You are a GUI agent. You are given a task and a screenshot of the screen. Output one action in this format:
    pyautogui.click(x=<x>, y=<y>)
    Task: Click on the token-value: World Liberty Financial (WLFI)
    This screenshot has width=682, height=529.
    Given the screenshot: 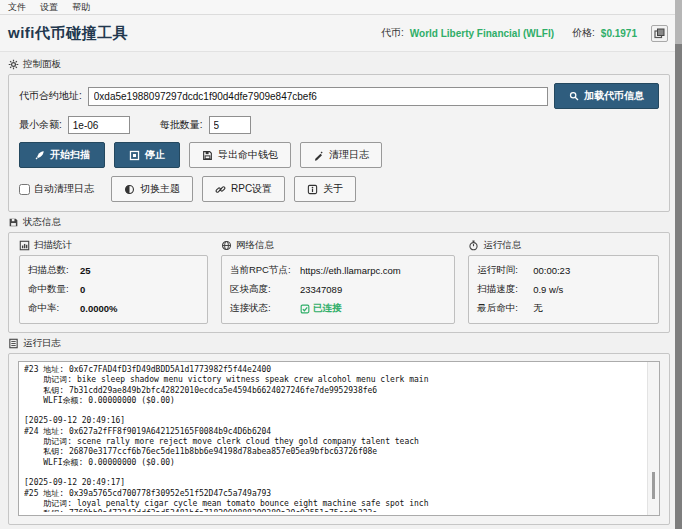 What is the action you would take?
    pyautogui.click(x=482, y=34)
    